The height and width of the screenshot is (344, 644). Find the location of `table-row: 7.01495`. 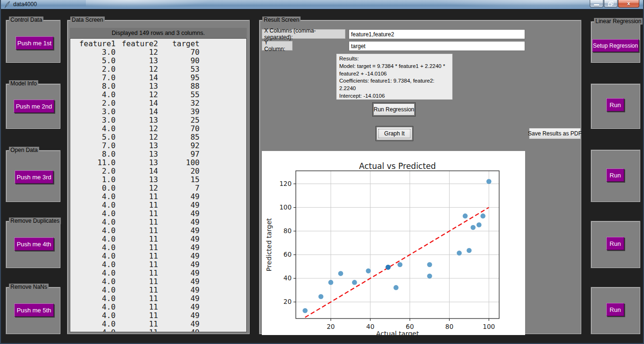

table-row: 7.01495 is located at coordinates (159, 78).